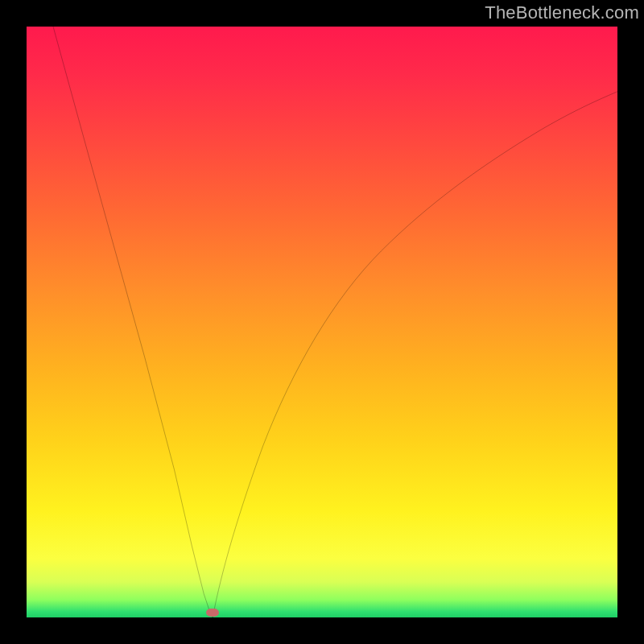  What do you see at coordinates (562, 13) in the screenshot?
I see `watermark-text: TheBottleneck.com` at bounding box center [562, 13].